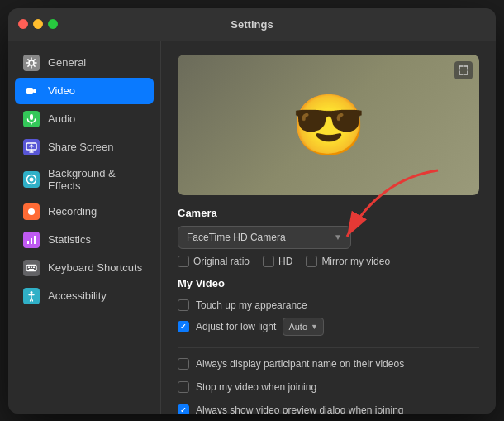  What do you see at coordinates (31, 240) in the screenshot?
I see `statistics-icon` at bounding box center [31, 240].